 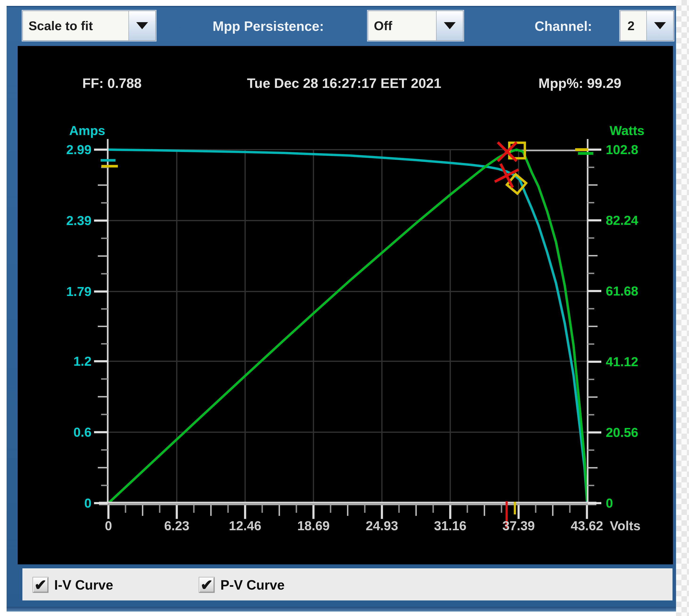 What do you see at coordinates (88, 503) in the screenshot?
I see `amps-tick-label: 0` at bounding box center [88, 503].